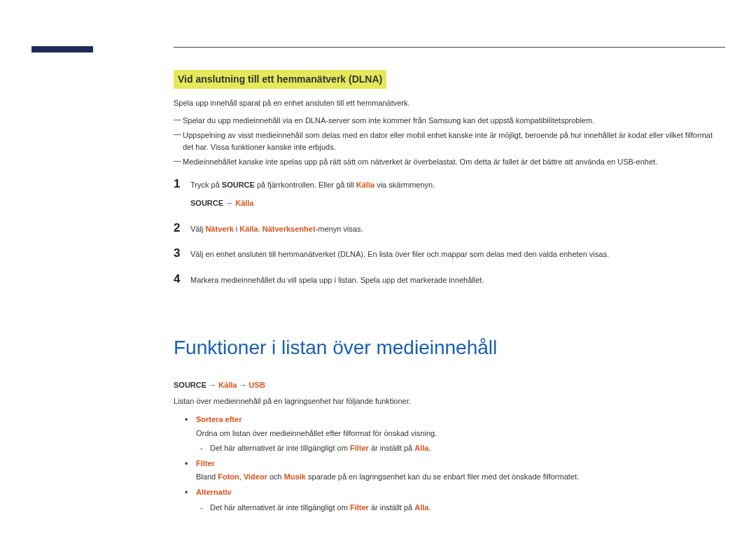  Describe the element at coordinates (238, 185) in the screenshot. I see `step-bold: SOURCE` at that location.